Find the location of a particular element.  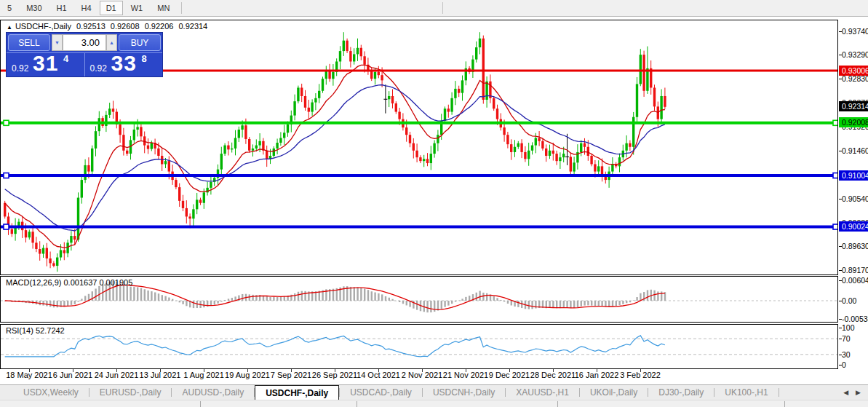

buy-price-big: 33 is located at coordinates (124, 63).